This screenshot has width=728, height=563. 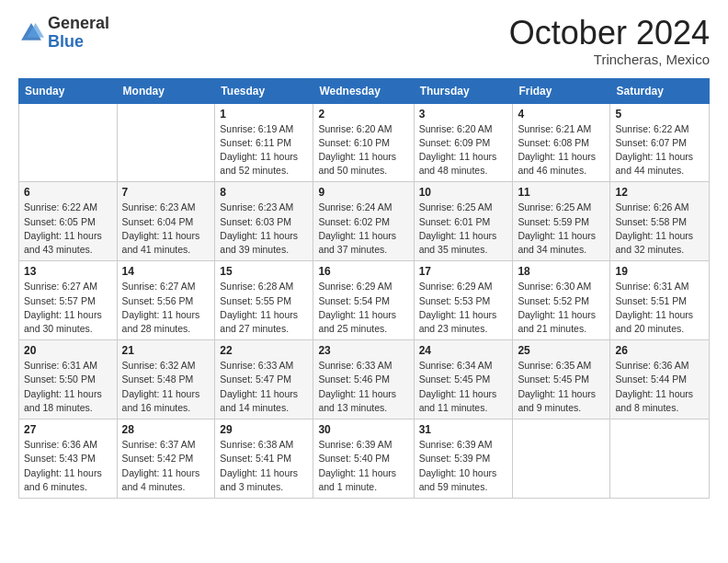 I want to click on day-info: Sunrise: 6:29 AM Sunset: 5:54 PM Dayligh…, so click(x=363, y=307).